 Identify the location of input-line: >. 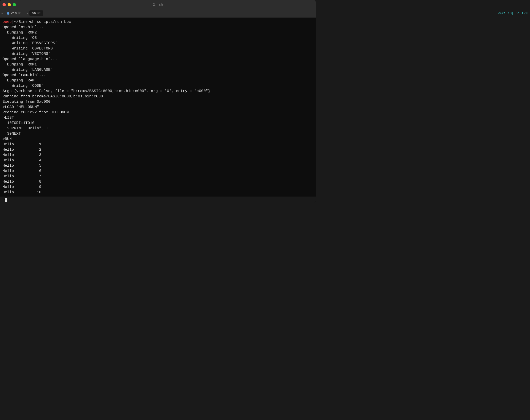
(158, 200).